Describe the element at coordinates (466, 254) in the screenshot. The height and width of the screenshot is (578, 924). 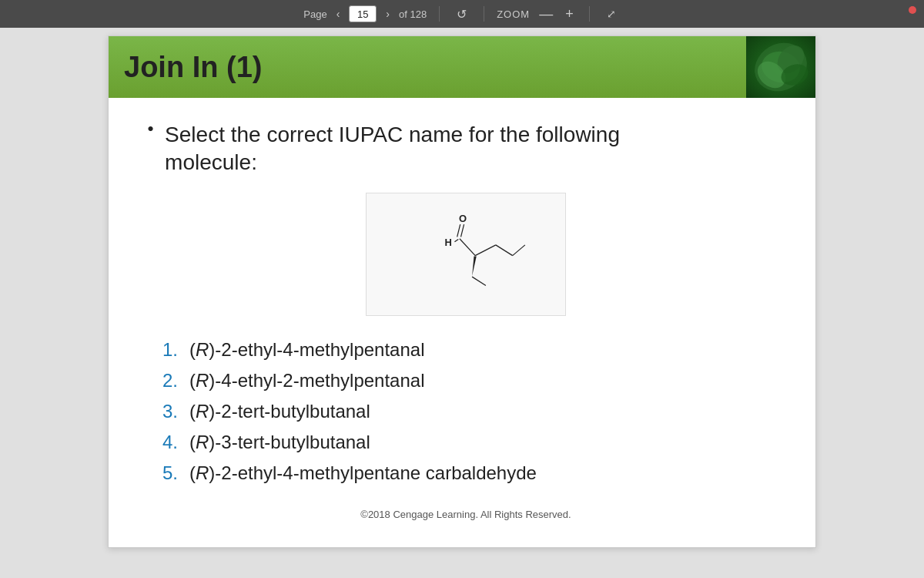
I see `molecule-svg: O H` at that location.